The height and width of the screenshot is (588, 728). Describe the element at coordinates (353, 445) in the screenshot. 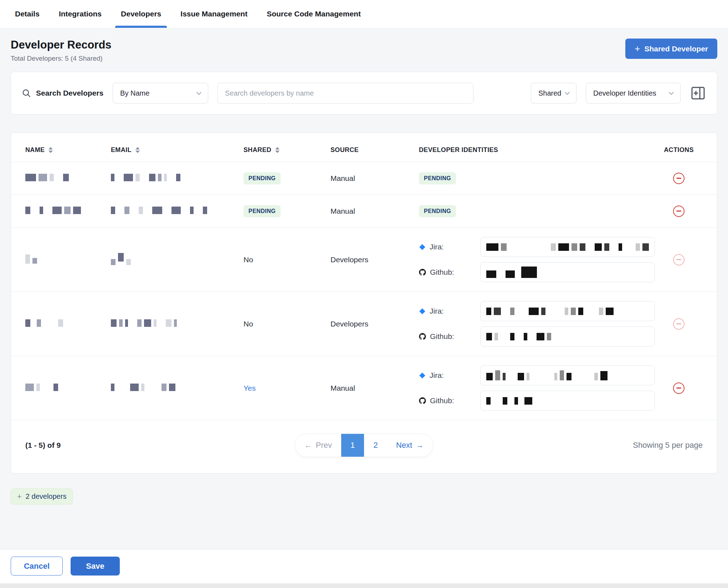

I see `page-1-button: 1` at that location.